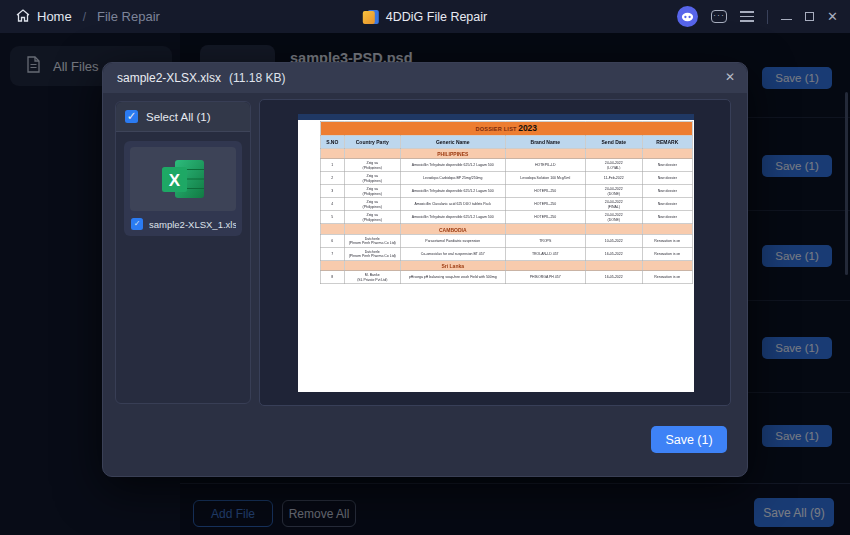  What do you see at coordinates (183, 117) in the screenshot?
I see `select-all-row: ✓ Select All (1)` at bounding box center [183, 117].